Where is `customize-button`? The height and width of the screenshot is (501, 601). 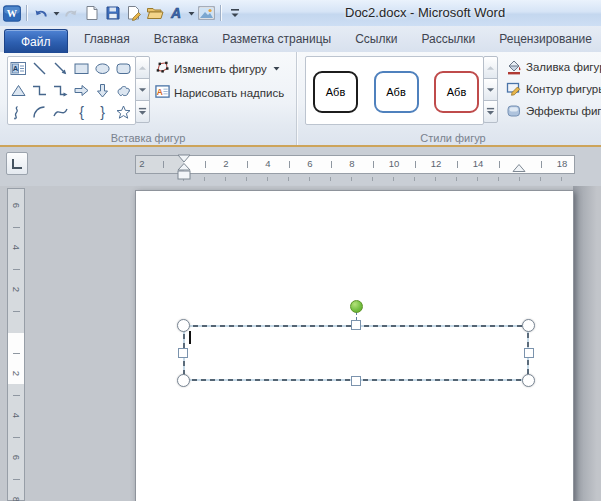
customize-button is located at coordinates (235, 13).